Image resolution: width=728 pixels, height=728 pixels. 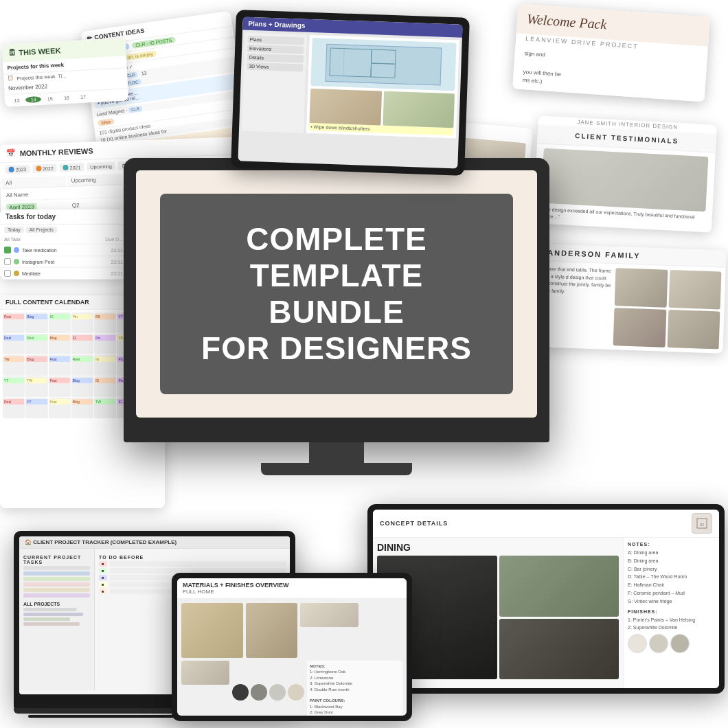 What do you see at coordinates (66, 72) in the screenshot?
I see `this-week-card: THIS WEEK Projects for this week 📋 Proje…` at bounding box center [66, 72].